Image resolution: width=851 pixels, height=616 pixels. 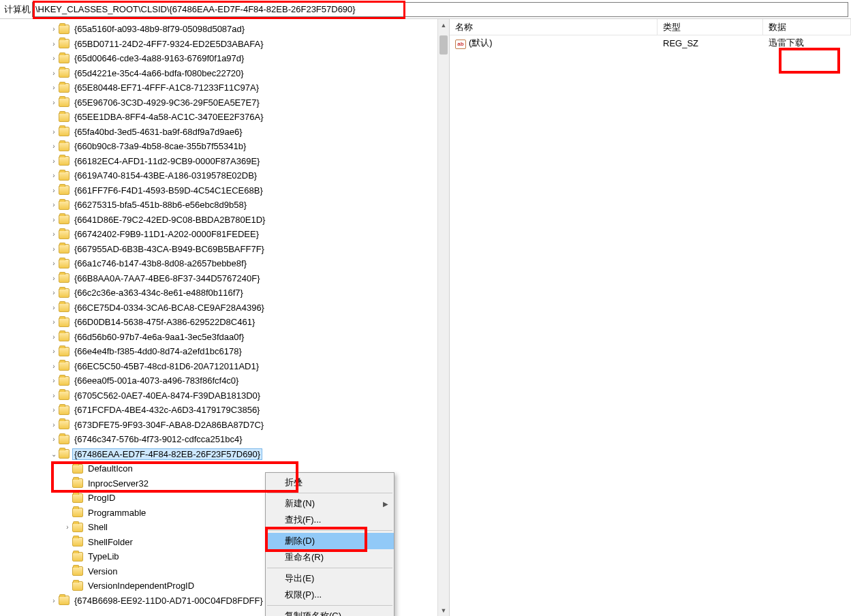 I want to click on tree-item-label: {660b90c8-73a9-4b58-8cae-355b7f55341b}, so click(x=160, y=146).